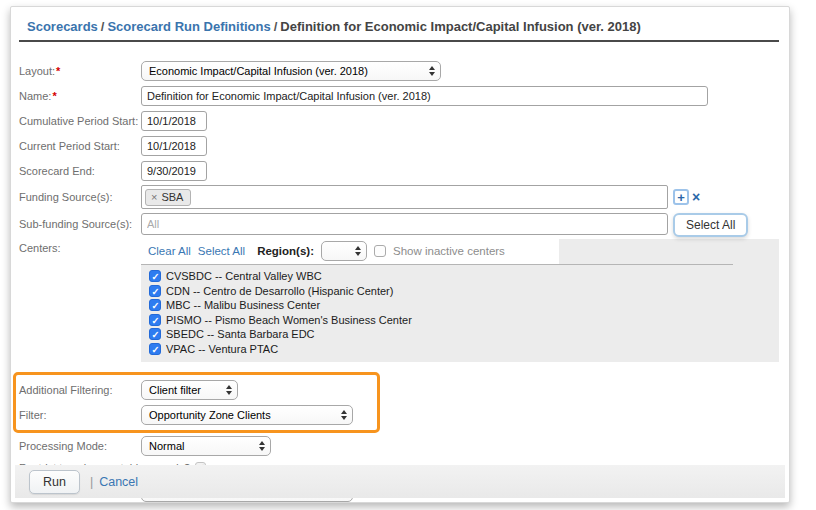  Describe the element at coordinates (460, 320) in the screenshot. I see `center-list-item: PISMO -- Pismo Beach Women's Business Ce…` at that location.